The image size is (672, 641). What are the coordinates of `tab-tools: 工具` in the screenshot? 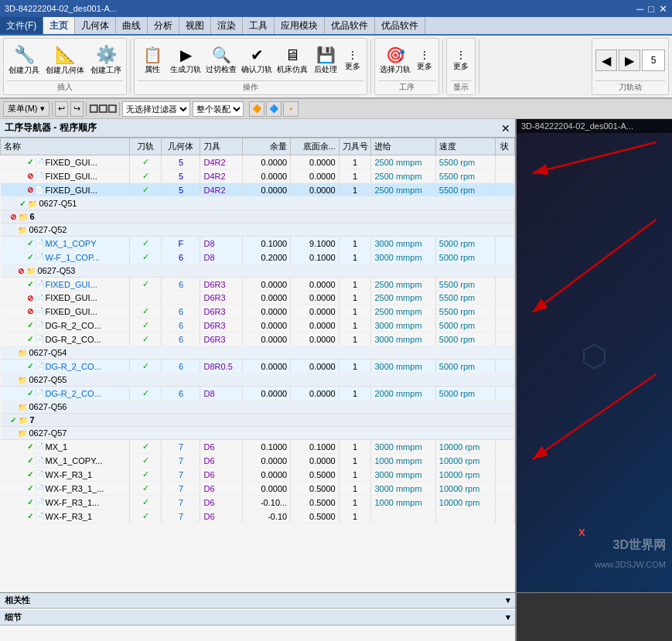 It's located at (258, 26).